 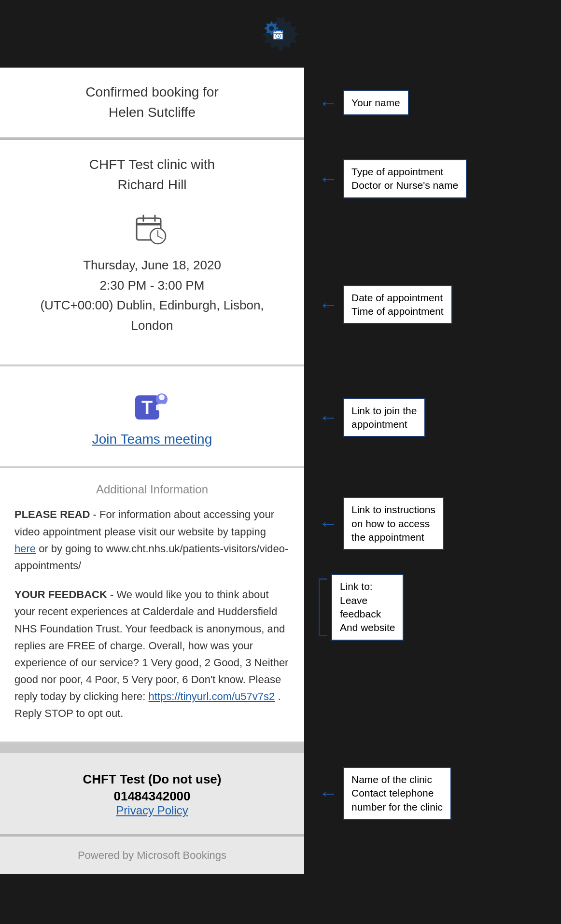 I want to click on clinic-line1: CHFT Test clinic with, so click(x=152, y=164).